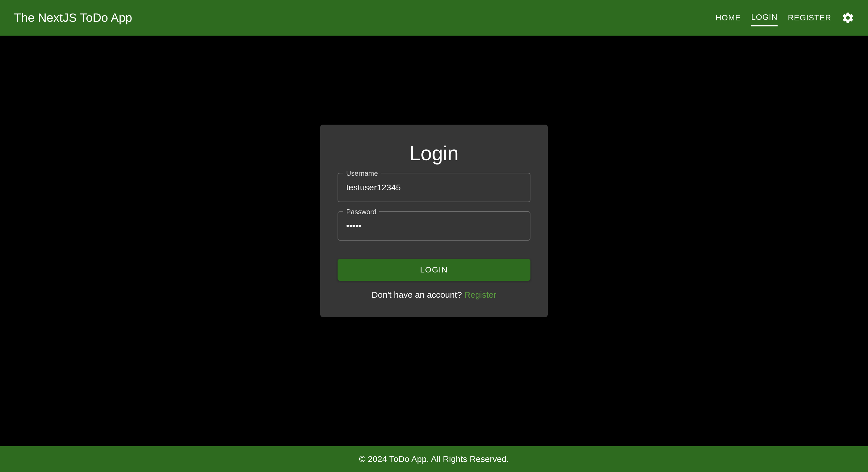 The width and height of the screenshot is (868, 472). Describe the element at coordinates (434, 153) in the screenshot. I see `login-title: Login` at that location.